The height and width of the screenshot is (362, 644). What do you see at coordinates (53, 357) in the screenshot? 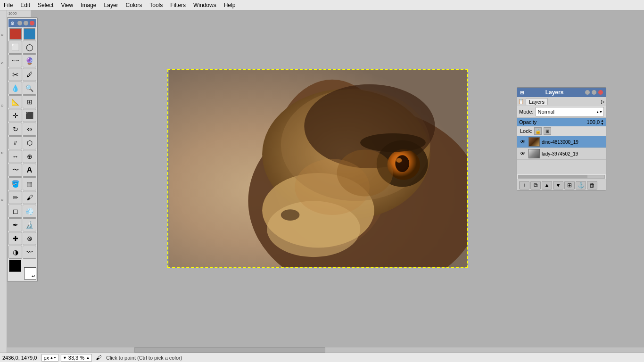
I see `unit-arrows: ▲▼` at bounding box center [53, 357].